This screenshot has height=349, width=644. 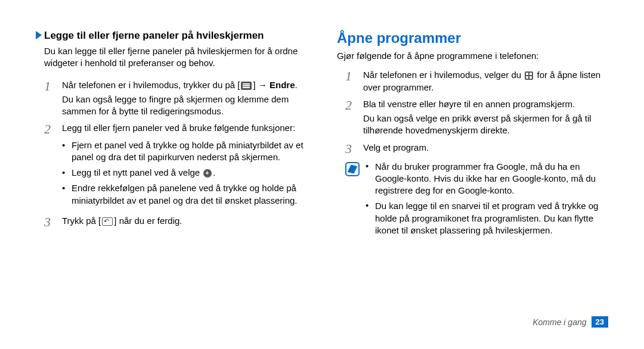 I want to click on section-heading-left: Legge til eller fjerne paneler på hviles…, so click(x=174, y=36).